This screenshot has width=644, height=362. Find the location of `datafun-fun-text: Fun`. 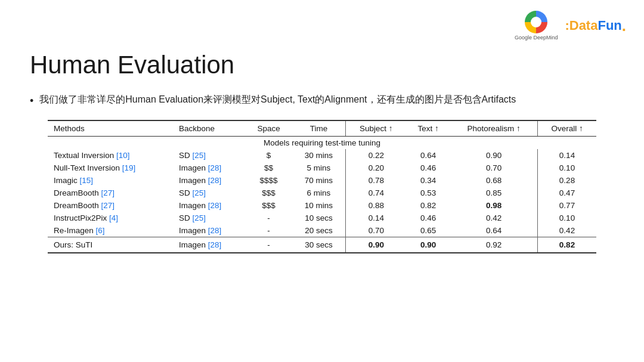

datafun-fun-text: Fun is located at coordinates (609, 26).